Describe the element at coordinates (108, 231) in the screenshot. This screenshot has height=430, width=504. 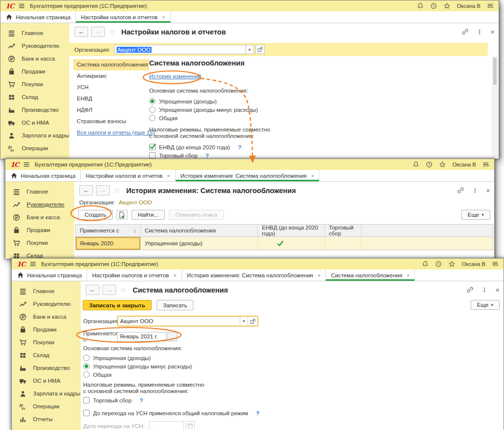
I see `column-header: Применяется с↓` at that location.